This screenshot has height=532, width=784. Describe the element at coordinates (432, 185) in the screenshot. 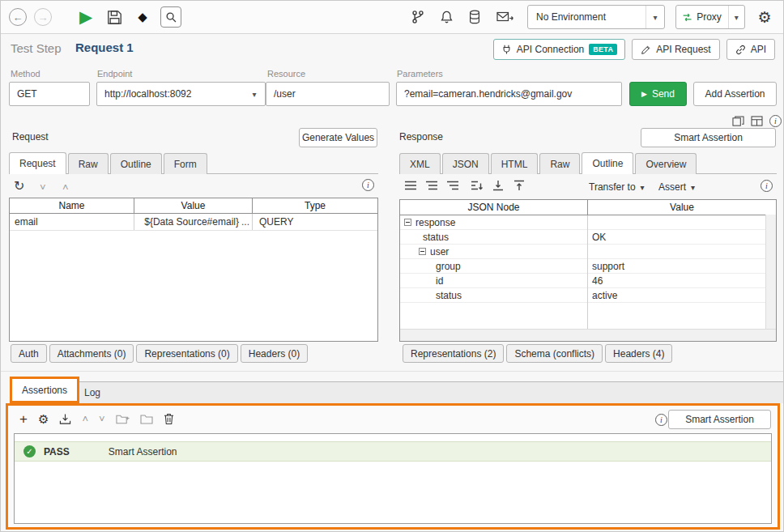

I see `expand-level-button` at that location.